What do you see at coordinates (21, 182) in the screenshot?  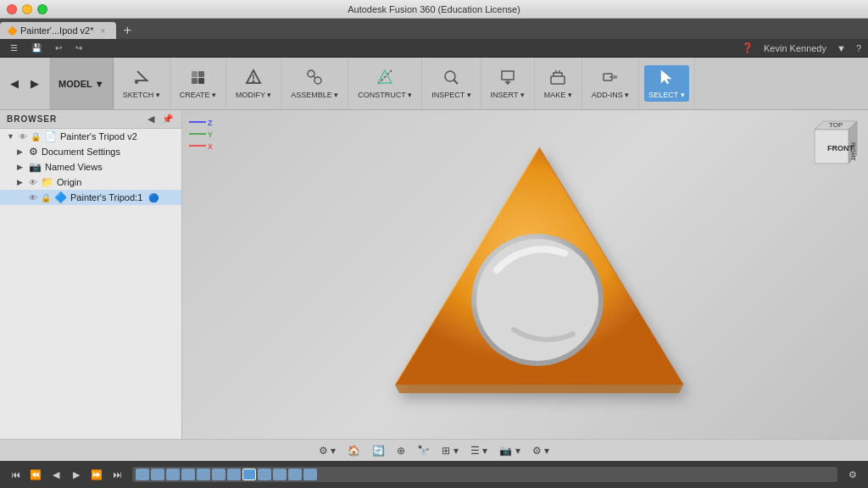 I see `expand-icon-origin: ▶` at bounding box center [21, 182].